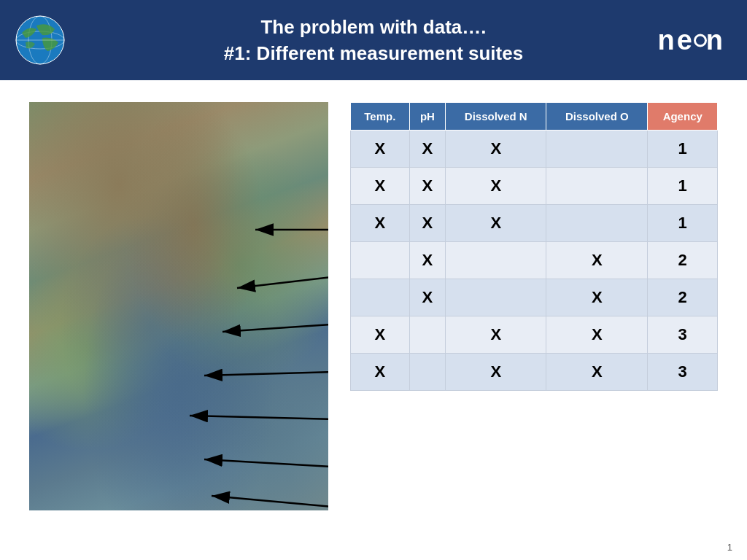 This screenshot has height=560, width=747. Describe the element at coordinates (381, 117) in the screenshot. I see `col-header-temp: Temp.` at that location.